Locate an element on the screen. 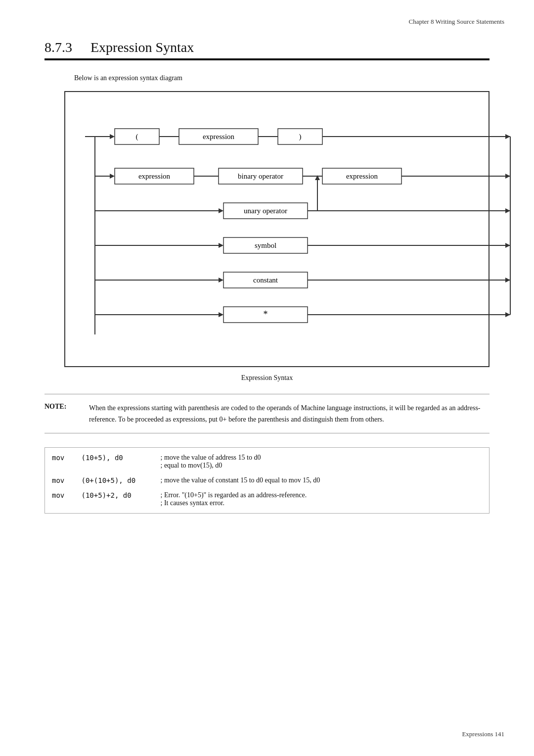  table-row: mov (10+5), d0 ; move the value of addre… is located at coordinates (267, 461).